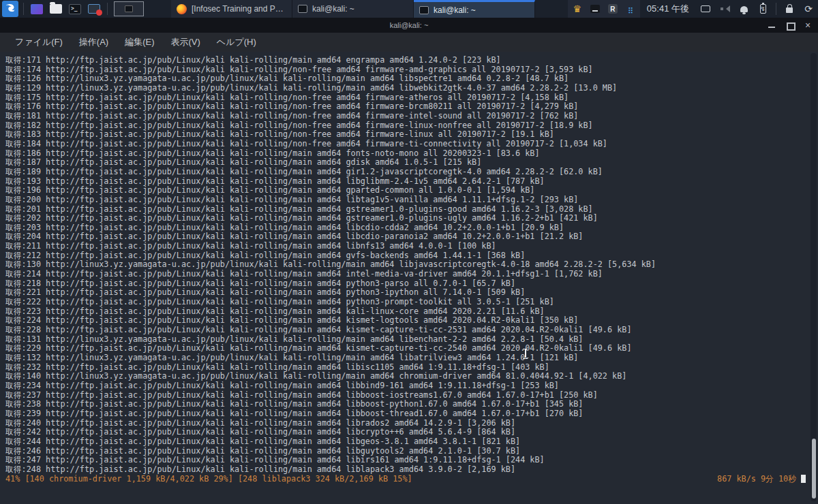 This screenshot has height=504, width=818. What do you see at coordinates (406, 116) in the screenshot?
I see `terminal-output-line: 取得:181 http://ftp.jaist.ac.jp/pub/Linux/…` at bounding box center [406, 116].